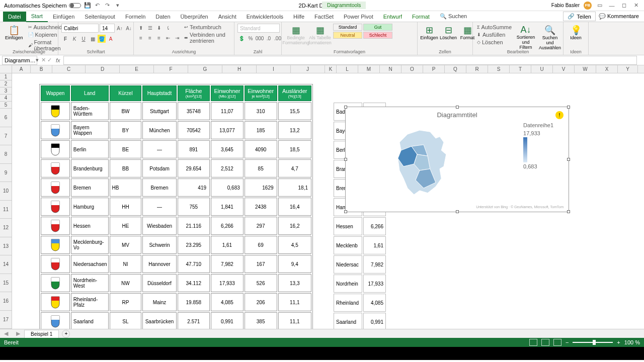 The width and height of the screenshot is (644, 362). I want to click on column-header: L, so click(347, 69).